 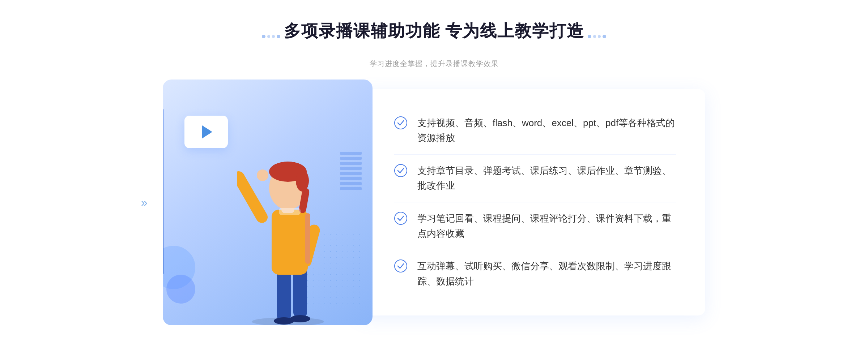 What do you see at coordinates (434, 31) in the screenshot?
I see `main-title: 多项录播课辅助功能 专为线上教学打造` at bounding box center [434, 31].